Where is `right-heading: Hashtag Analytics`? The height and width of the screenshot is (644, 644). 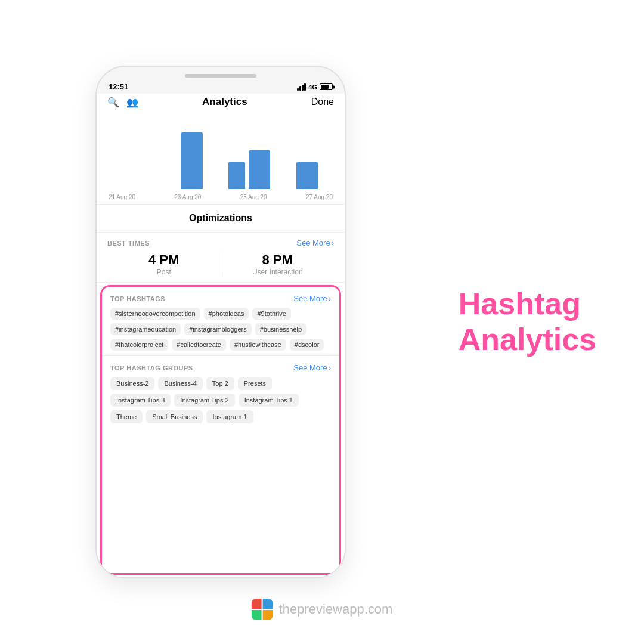 right-heading: Hashtag Analytics is located at coordinates (527, 322).